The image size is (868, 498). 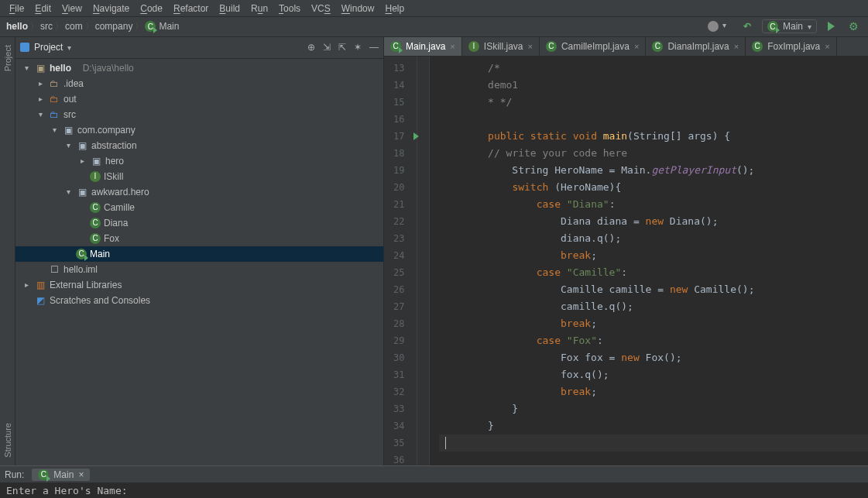 I want to click on gutter-line: 14, so click(x=399, y=85).